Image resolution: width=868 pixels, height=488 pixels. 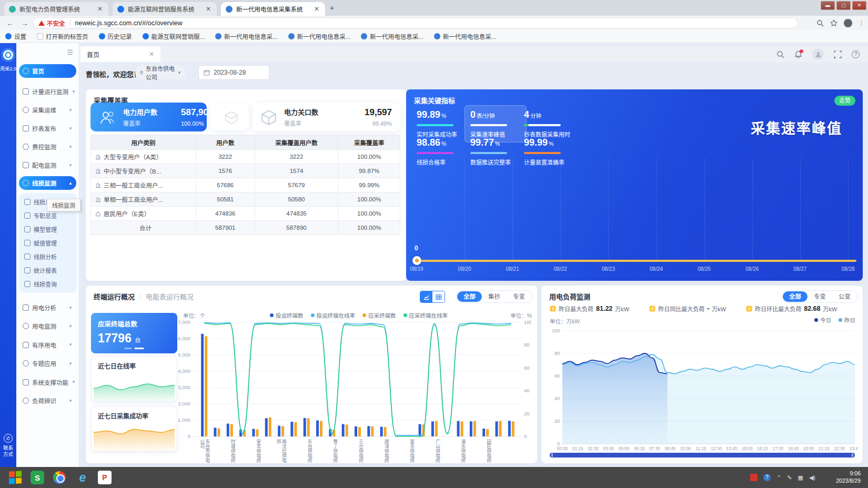 I want to click on tab-terminal-overview: 终端运行概况, so click(x=114, y=297).